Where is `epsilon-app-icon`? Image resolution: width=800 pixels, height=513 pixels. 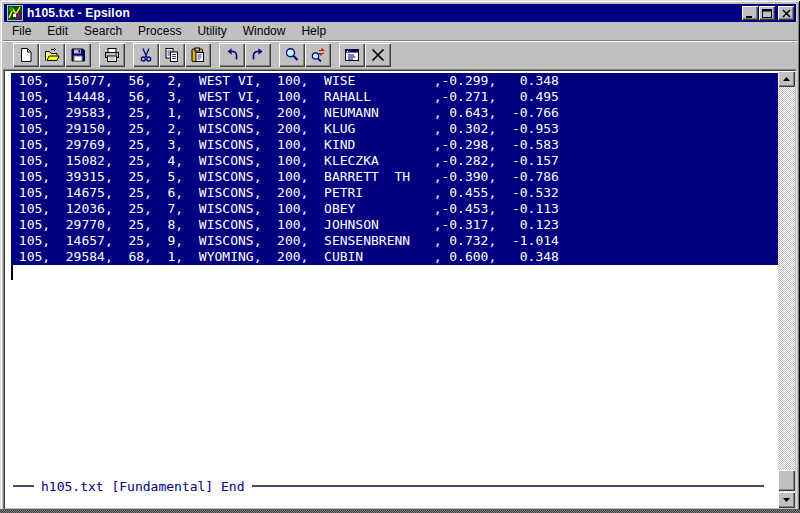
epsilon-app-icon is located at coordinates (15, 13).